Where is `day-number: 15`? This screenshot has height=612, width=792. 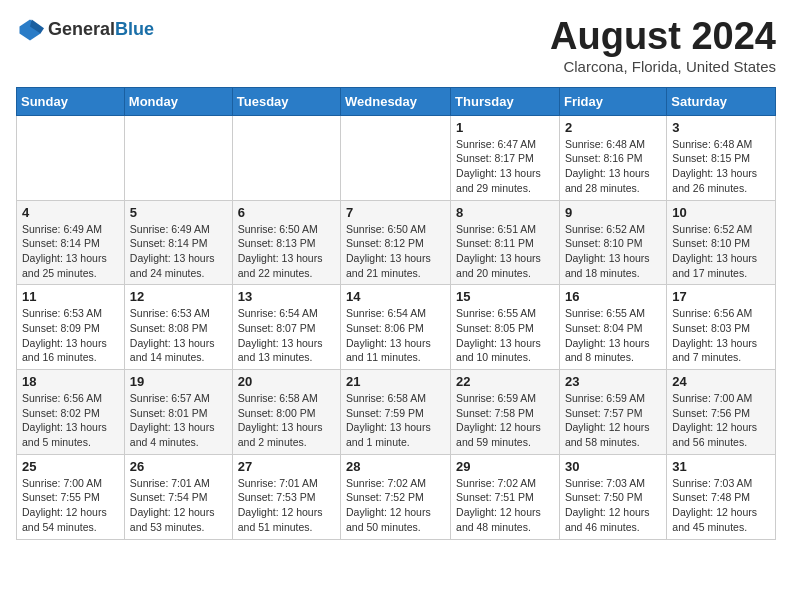 day-number: 15 is located at coordinates (505, 296).